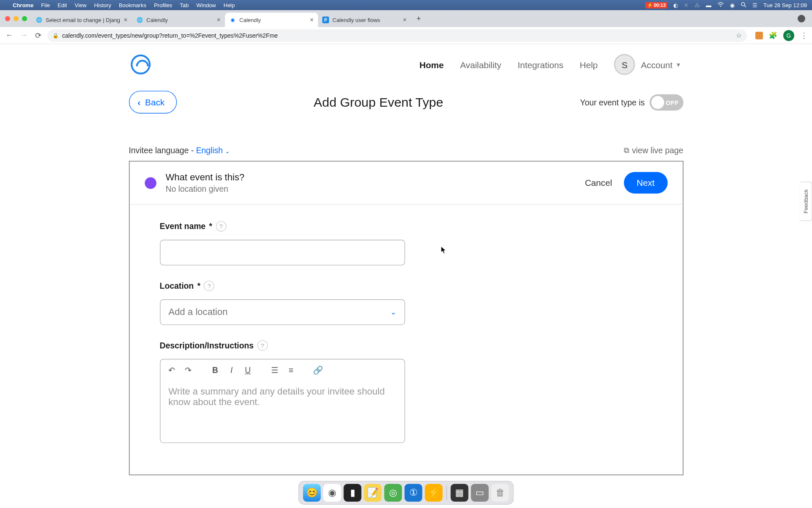 The image size is (812, 508). I want to click on app-header: Home Availability Integrations Help S Ac…, so click(406, 64).